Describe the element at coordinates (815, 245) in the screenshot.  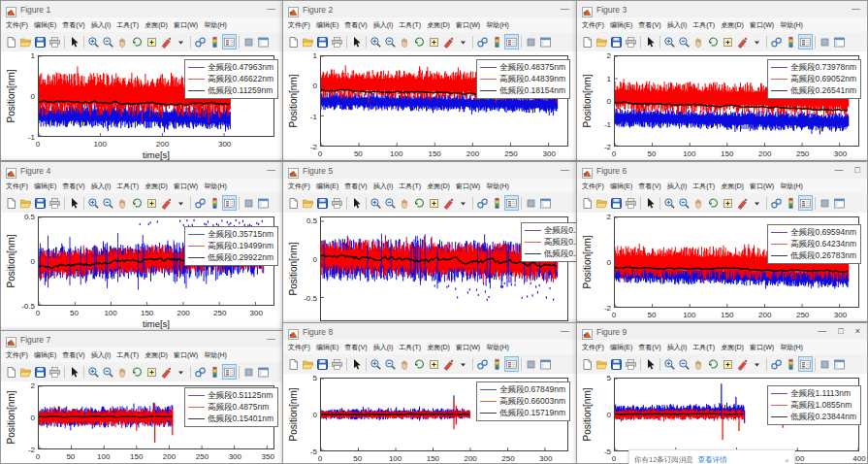
I see `legend-box: 全频段0.69594nm高频段0.64234nm低频段0.26783nm` at that location.